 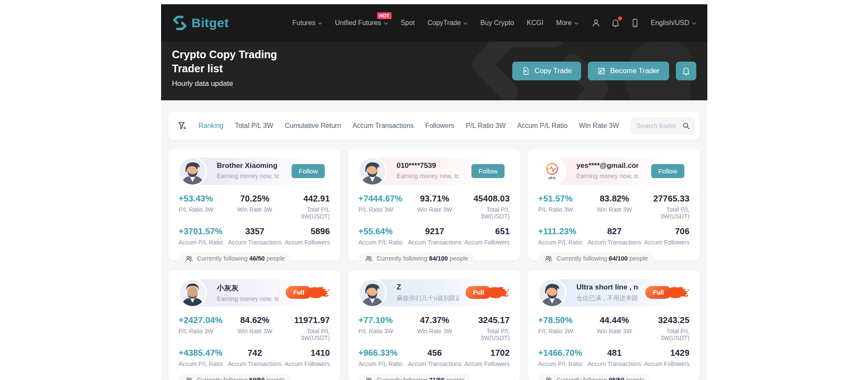 I want to click on hero-banner: Crypto Copy Trading Trader list Hourly d…, so click(x=434, y=71).